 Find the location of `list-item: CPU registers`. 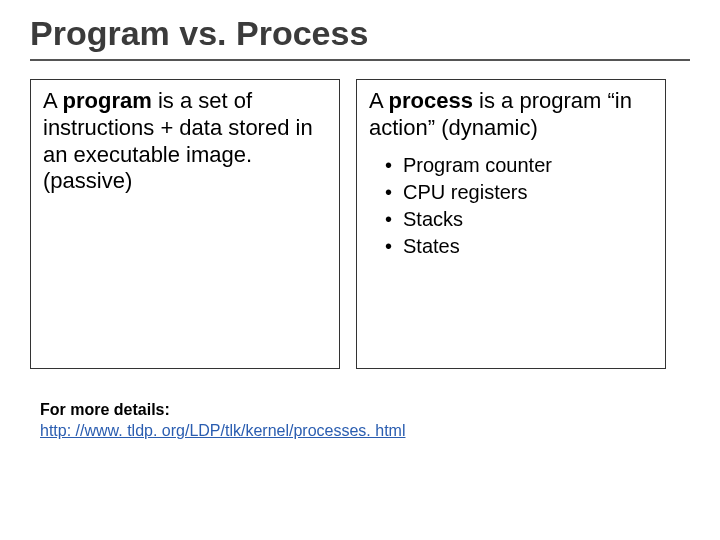

list-item: CPU registers is located at coordinates (528, 192).